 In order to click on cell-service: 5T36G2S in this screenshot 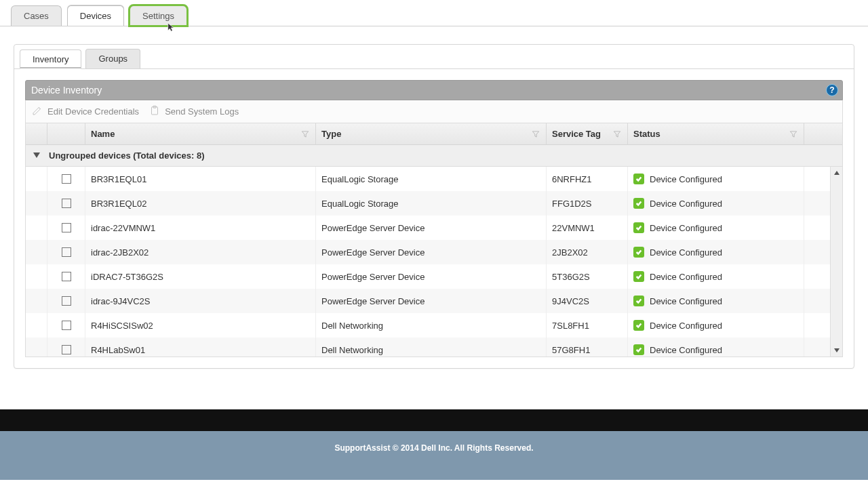, I will do `click(571, 277)`.